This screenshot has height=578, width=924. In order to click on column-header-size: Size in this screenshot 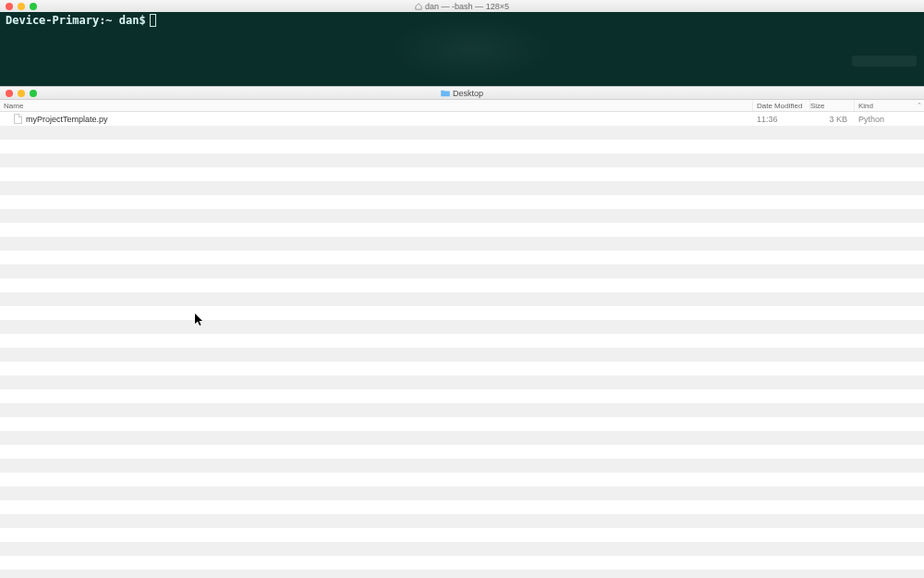, I will do `click(833, 105)`.